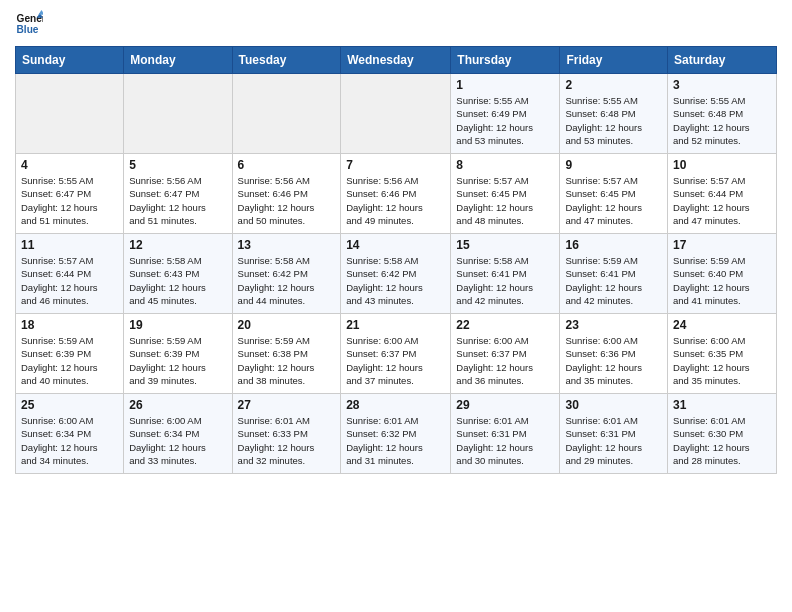 The image size is (792, 612). What do you see at coordinates (396, 434) in the screenshot?
I see `calendar-cell: 28Sunrise: 6:01 AM Sunset: 6:32 PM Dayli…` at bounding box center [396, 434].